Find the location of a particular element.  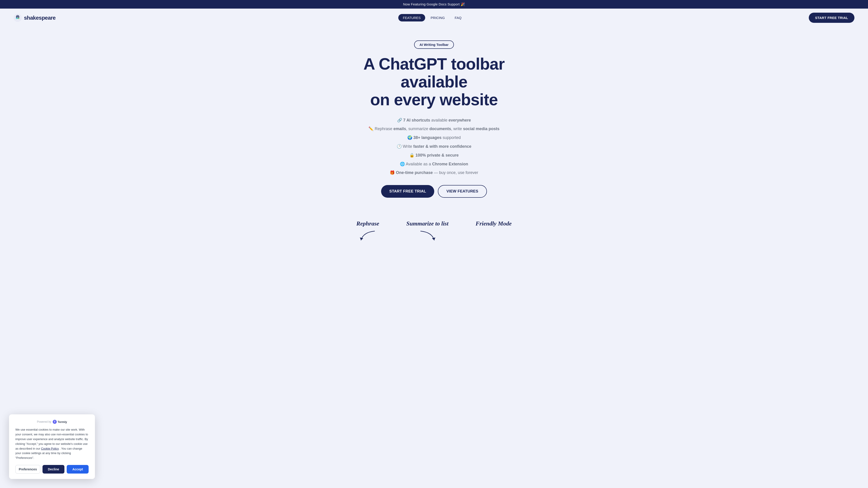

shortcut-friendly-label: Friendly Mode is located at coordinates (494, 224).